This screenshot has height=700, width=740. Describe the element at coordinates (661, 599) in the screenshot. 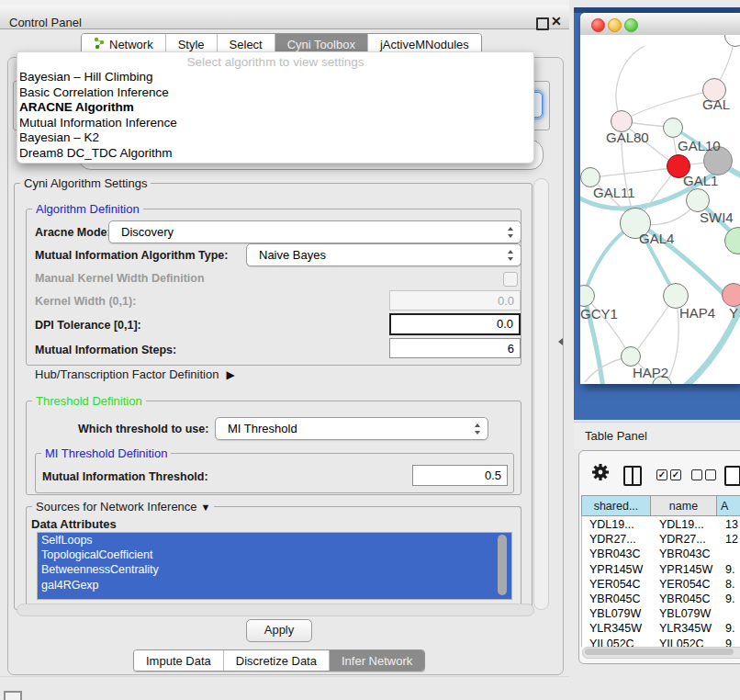

I see `table-row: YBR045C YBR045C 9.` at that location.